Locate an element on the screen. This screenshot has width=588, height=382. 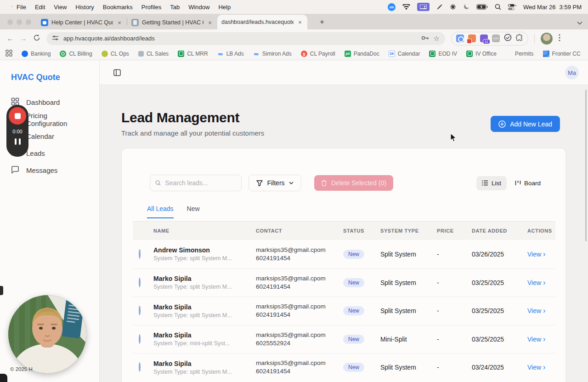
pencil-tool-icon is located at coordinates (440, 7).